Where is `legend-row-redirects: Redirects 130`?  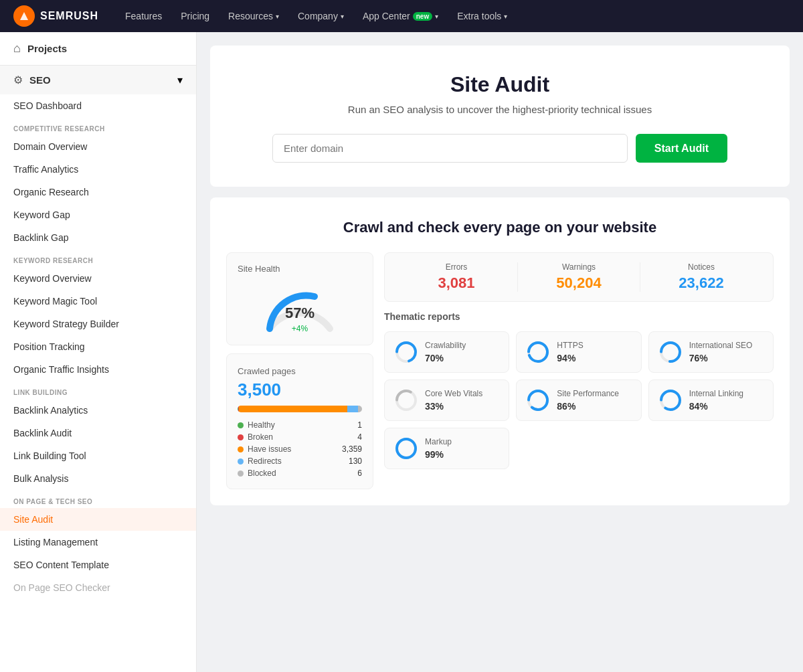 legend-row-redirects: Redirects 130 is located at coordinates (300, 461).